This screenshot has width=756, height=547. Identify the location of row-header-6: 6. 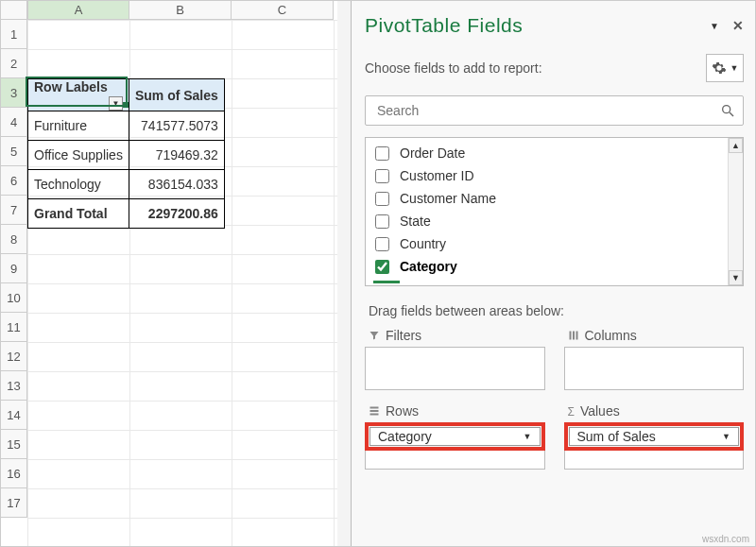
(14, 181).